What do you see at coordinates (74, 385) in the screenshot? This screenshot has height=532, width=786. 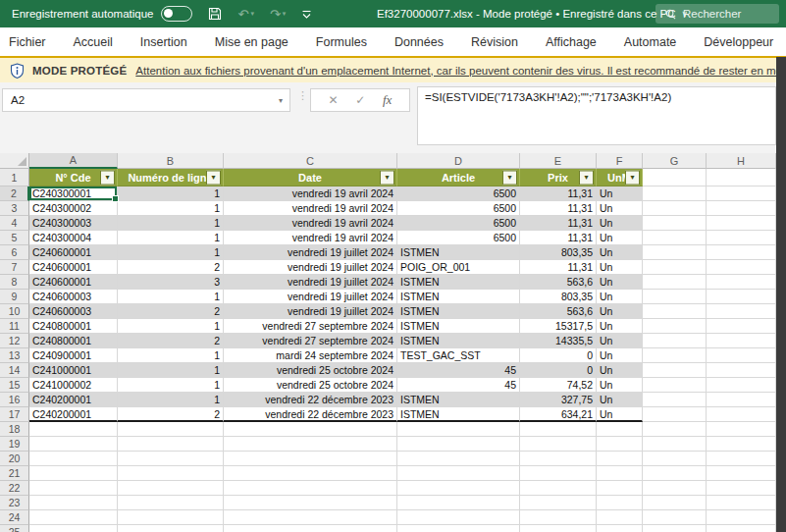 I see `cell-A15: C241000002` at bounding box center [74, 385].